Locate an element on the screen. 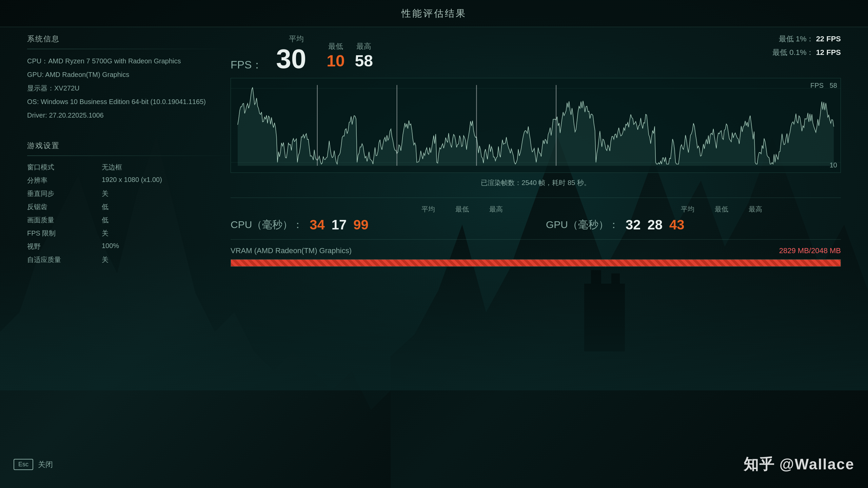 This screenshot has width=868, height=488. cpu-min: 17 is located at coordinates (339, 225).